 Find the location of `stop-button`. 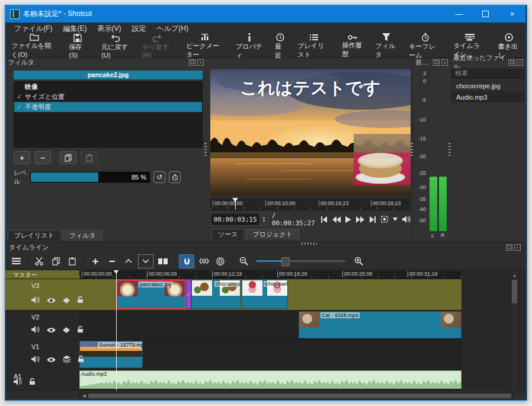

stop-button is located at coordinates (384, 219).